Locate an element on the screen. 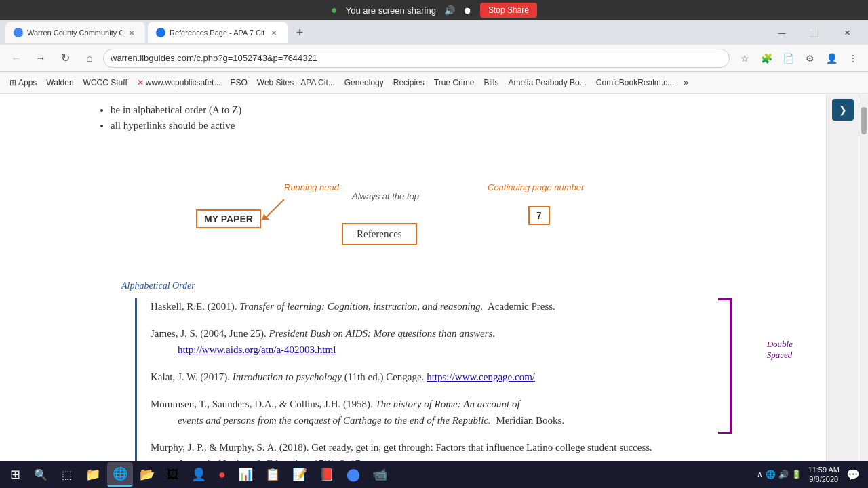  address-text: warren.libguides.com/c.php?g=1052743&p=7… is located at coordinates (214, 58).